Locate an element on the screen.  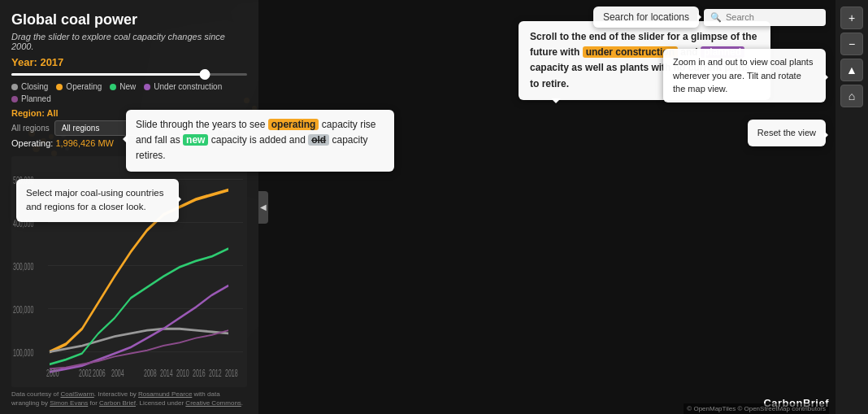
under-construction-label: Under construction is located at coordinates (188, 86).